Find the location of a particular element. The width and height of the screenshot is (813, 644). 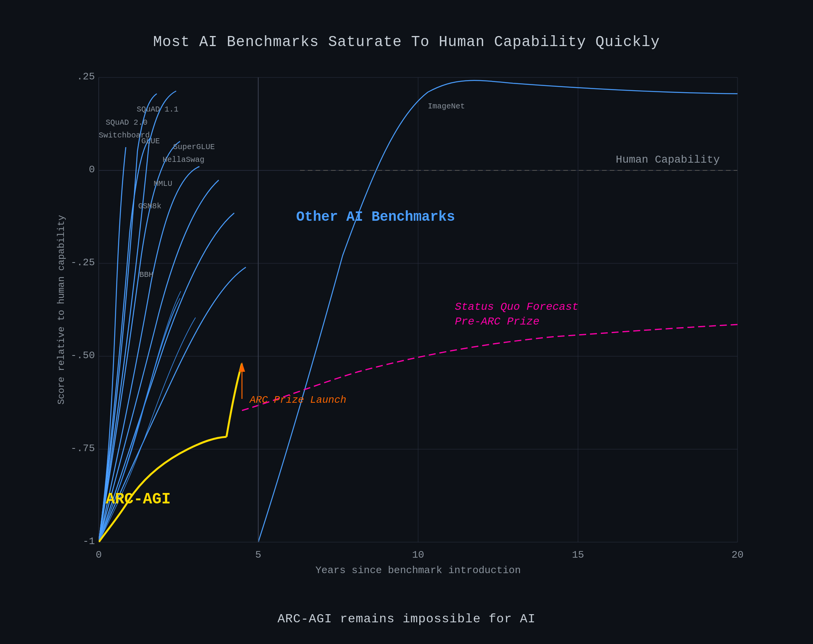

svg-text: SQuAD 2.0 is located at coordinates (127, 122).